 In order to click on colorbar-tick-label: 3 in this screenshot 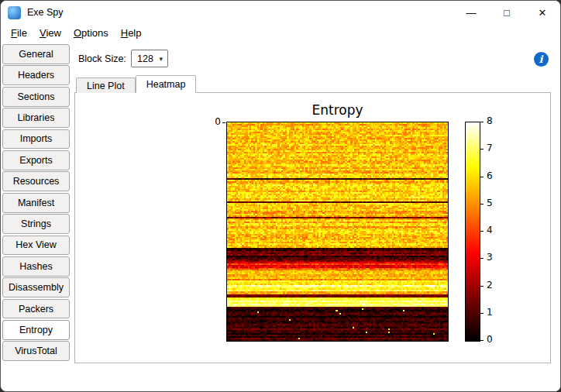, I will do `click(490, 257)`.